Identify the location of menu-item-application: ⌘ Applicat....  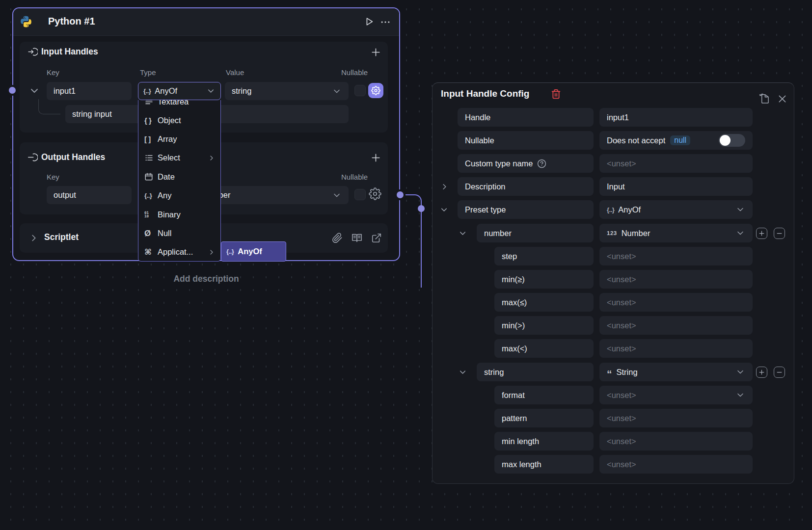
(180, 252).